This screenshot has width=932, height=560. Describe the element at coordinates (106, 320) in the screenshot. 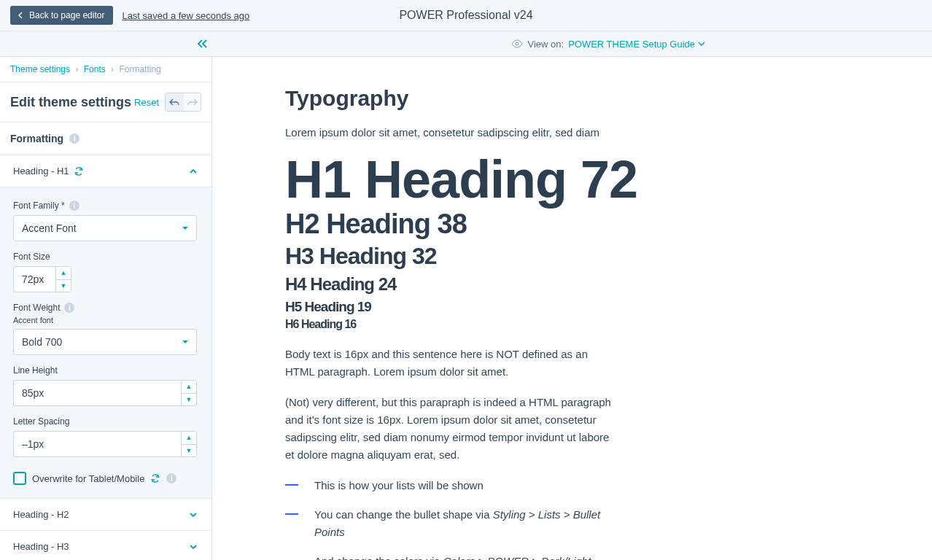

I see `font-weight-helper: Accent font` at that location.